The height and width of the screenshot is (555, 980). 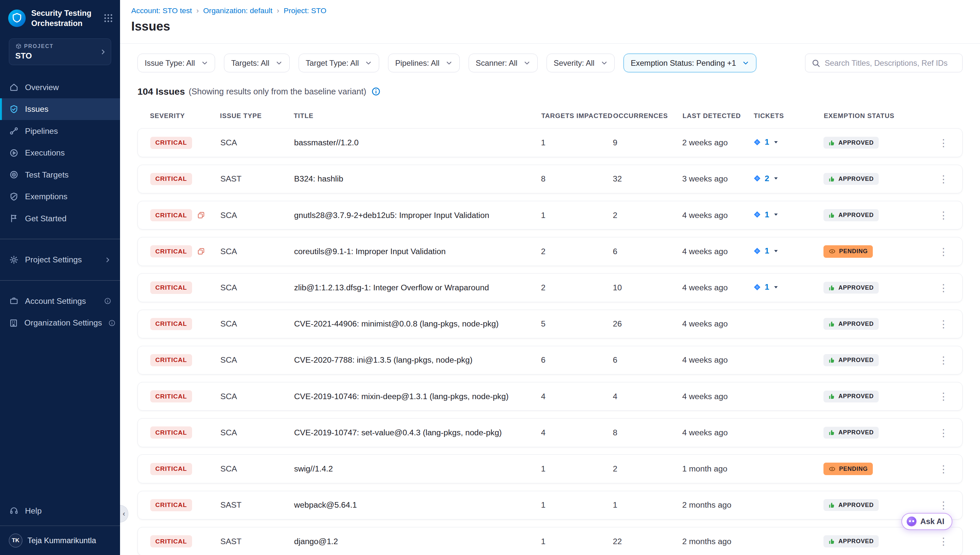 What do you see at coordinates (581, 63) in the screenshot?
I see `filter-severity: Severity: All` at bounding box center [581, 63].